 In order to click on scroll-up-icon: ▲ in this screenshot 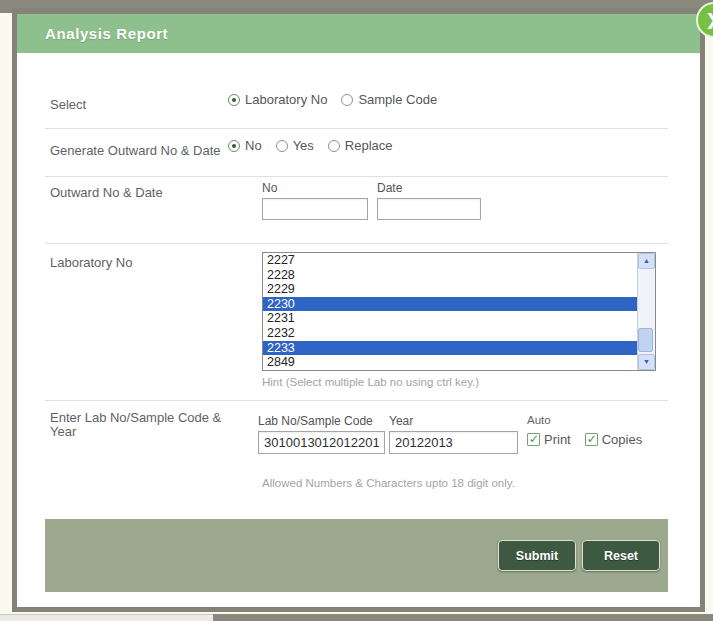, I will do `click(646, 261)`.